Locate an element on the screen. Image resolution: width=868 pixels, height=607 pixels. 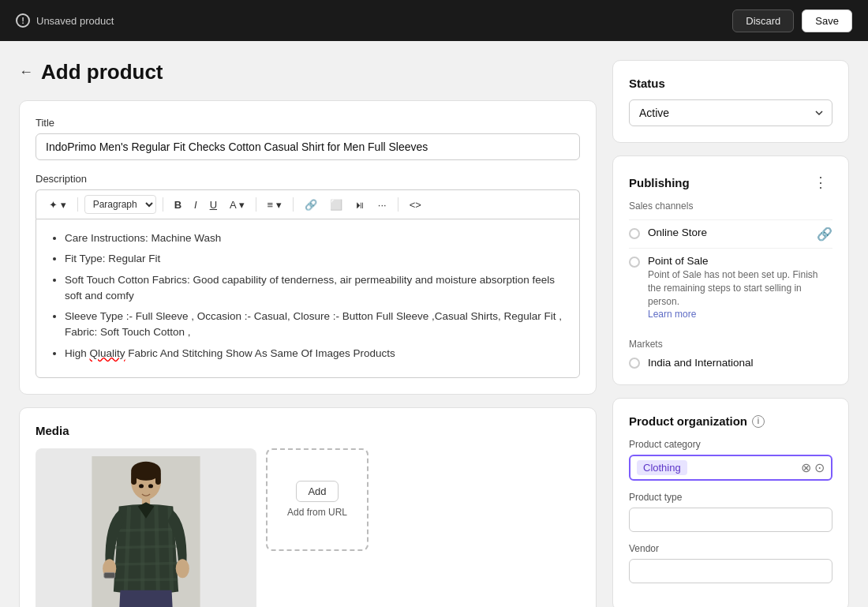
product-organization-card: Product organization i Product category … is located at coordinates (731, 502).